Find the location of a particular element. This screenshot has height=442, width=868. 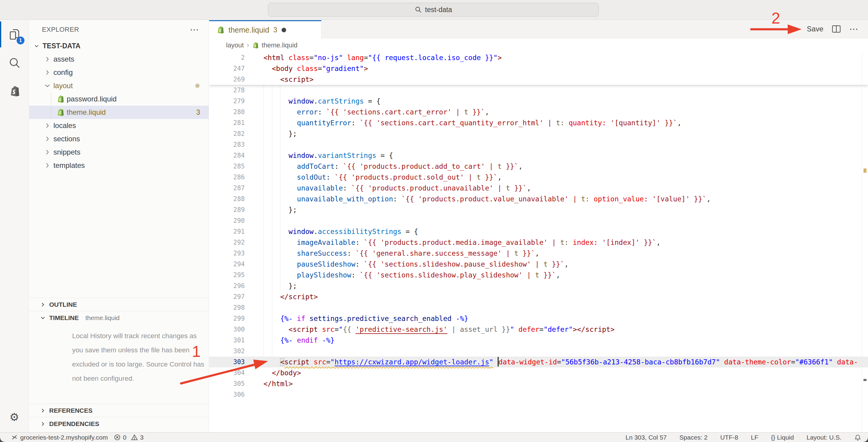

remote-indicator: groceries-test-2.myshopify.com is located at coordinates (59, 438).